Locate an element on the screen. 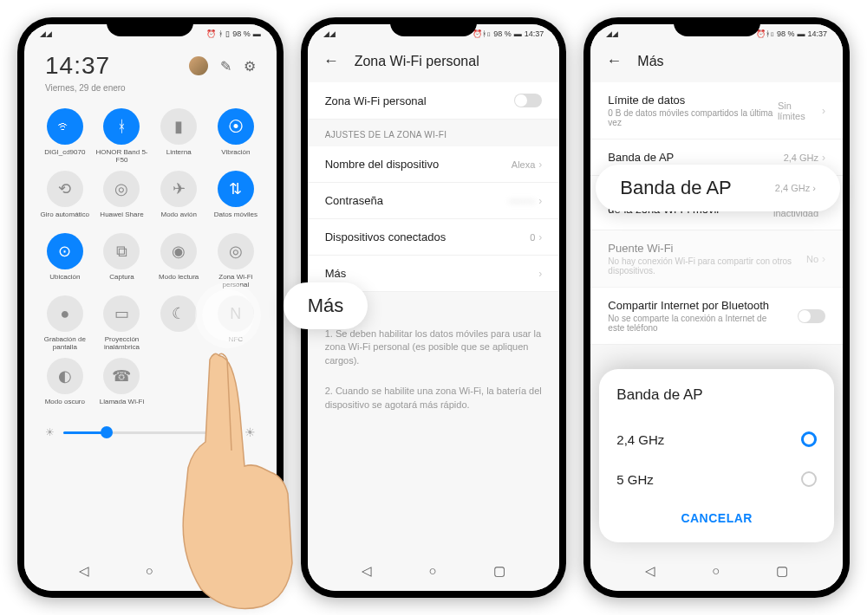  qs-tile-hotspot: ◎Zona Wi-Fi personal is located at coordinates (236, 261).